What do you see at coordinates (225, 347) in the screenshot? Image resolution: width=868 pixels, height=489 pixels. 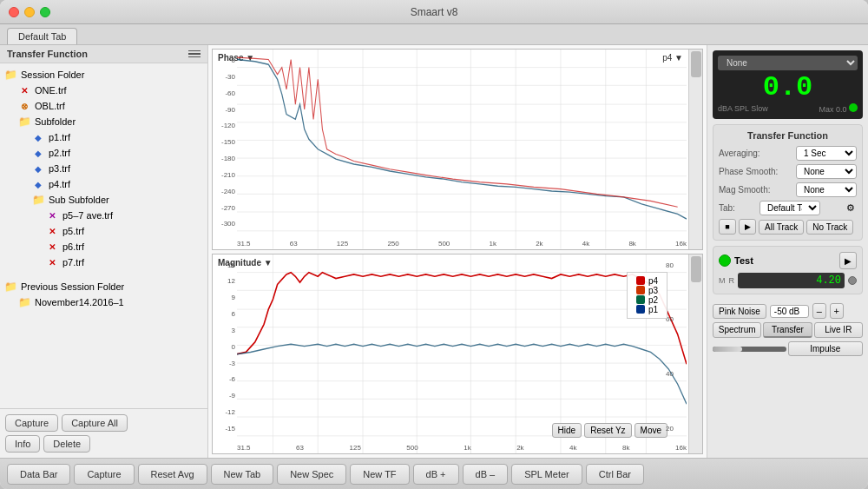 I see `y-axis-magnitude-left: 15 12 9 6 3 0 -3 -6 -9 -12 -15` at bounding box center [225, 347].